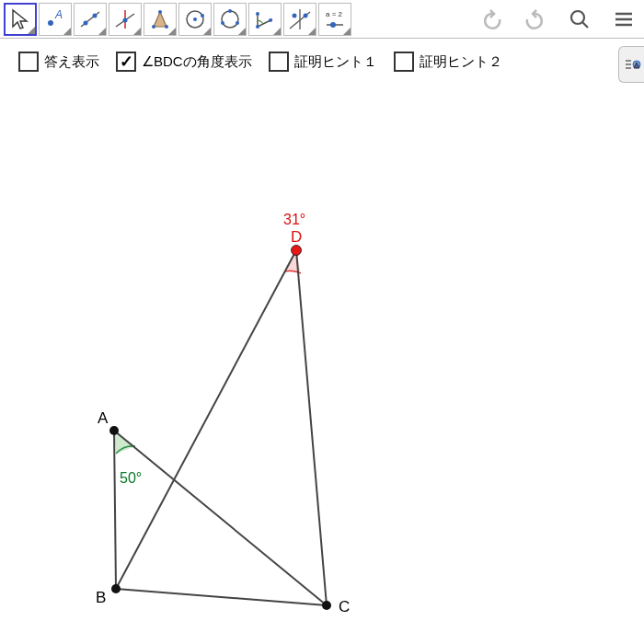 Image resolution: width=644 pixels, height=644 pixels. I want to click on segment-cd, so click(311, 428).